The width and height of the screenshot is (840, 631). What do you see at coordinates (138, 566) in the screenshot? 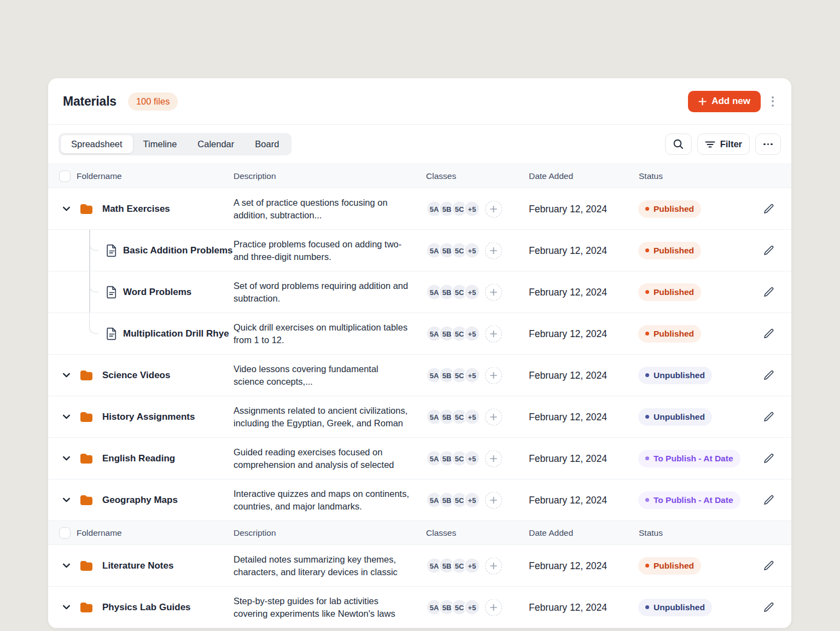
I see `row-name: Literature Notes` at bounding box center [138, 566].